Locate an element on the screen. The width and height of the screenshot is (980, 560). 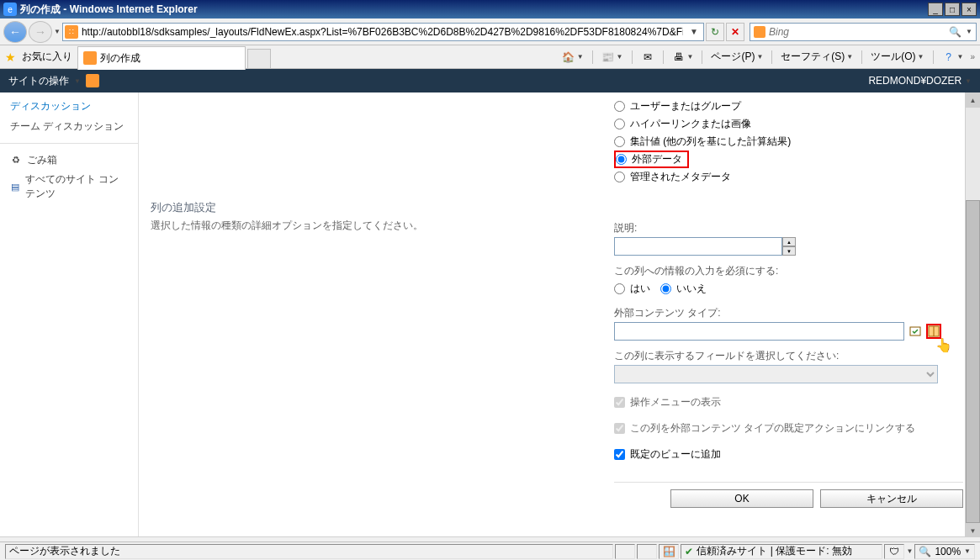
browser-tab: 列の作成 is located at coordinates (162, 58).